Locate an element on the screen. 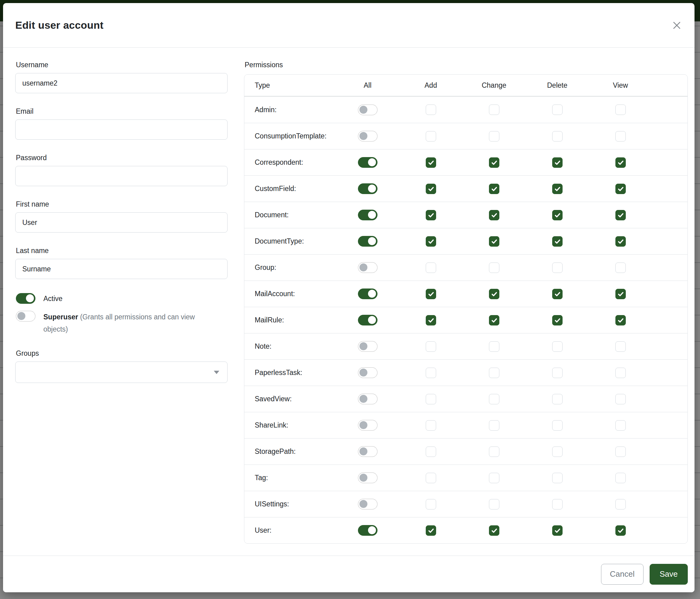 This screenshot has height=599, width=700. permission-row: UISettings: is located at coordinates (466, 504).